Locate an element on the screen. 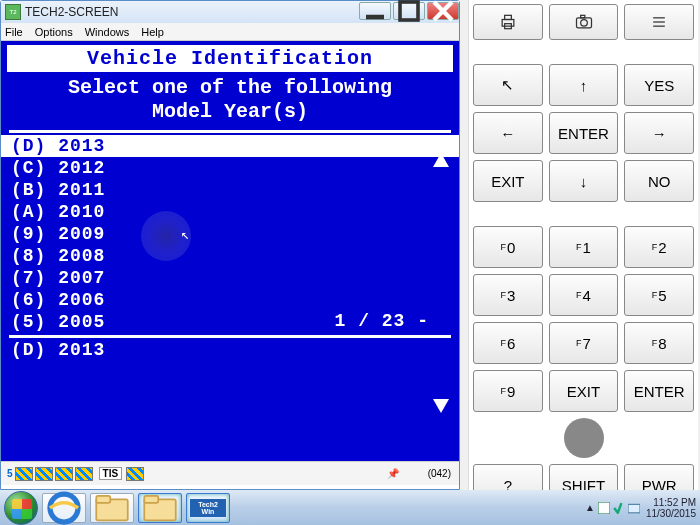  up-button: ↑ is located at coordinates (584, 85).